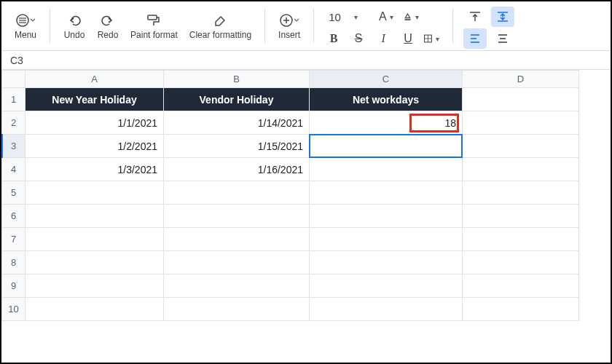 The width and height of the screenshot is (612, 364). What do you see at coordinates (306, 26) in the screenshot?
I see `toolbar: Menu Undo Redo Paint format Clear f` at bounding box center [306, 26].